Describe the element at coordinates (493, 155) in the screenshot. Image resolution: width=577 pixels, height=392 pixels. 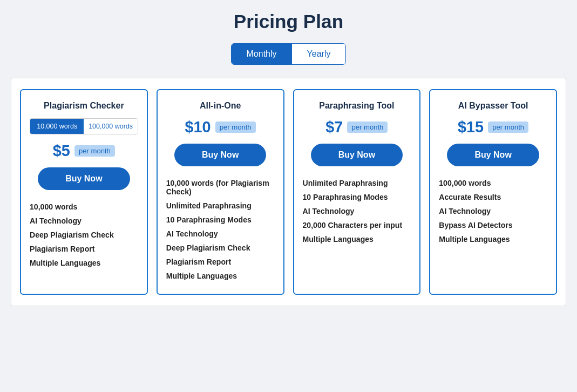
I see `buy-btn-ai-bypasser: Buy Now` at that location.